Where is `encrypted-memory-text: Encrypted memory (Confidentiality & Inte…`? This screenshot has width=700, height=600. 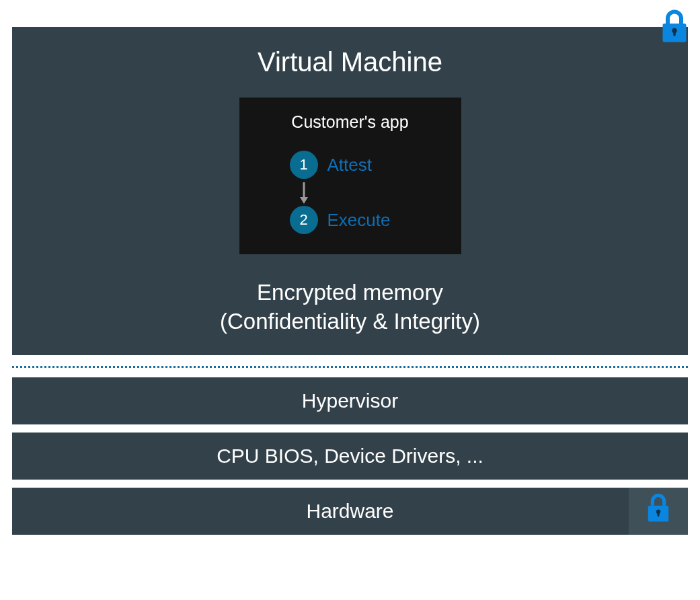 encrypted-memory-text: Encrypted memory (Confidentiality & Inte… is located at coordinates (350, 307).